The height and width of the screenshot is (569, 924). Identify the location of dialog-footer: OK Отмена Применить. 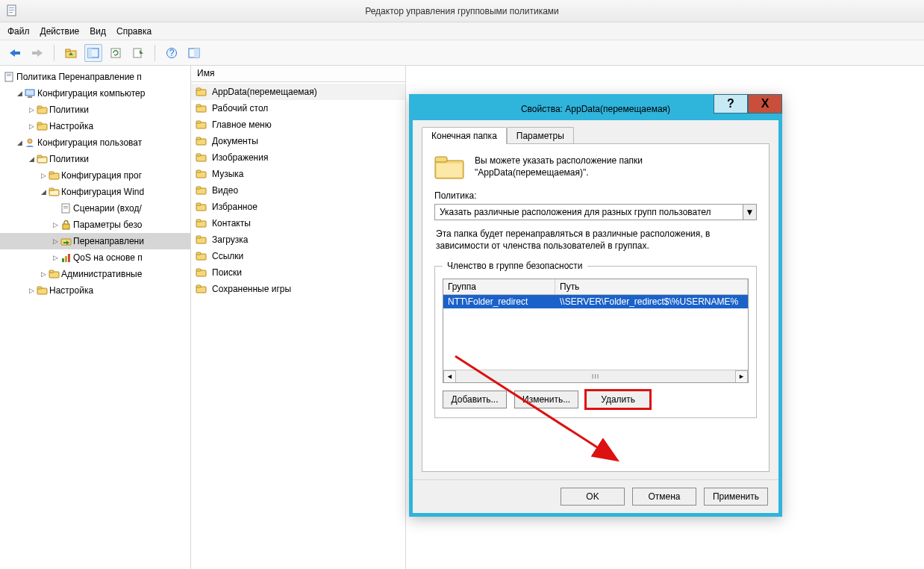
(596, 496).